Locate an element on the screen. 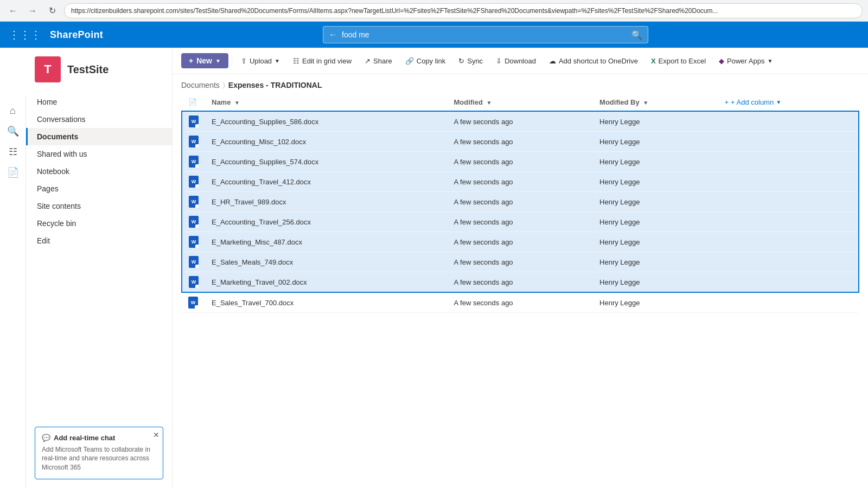 The image size is (868, 488). sync-icon: ↻ is located at coordinates (461, 61).